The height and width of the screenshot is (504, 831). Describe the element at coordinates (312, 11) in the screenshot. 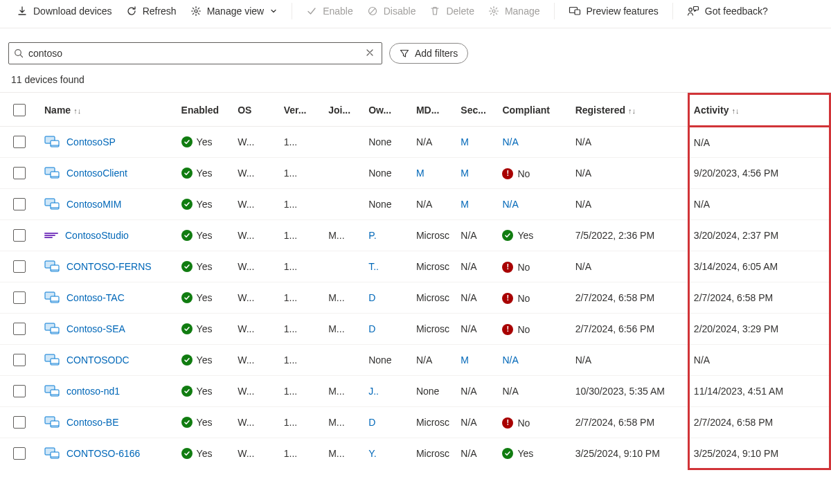

I see `check-icon` at that location.